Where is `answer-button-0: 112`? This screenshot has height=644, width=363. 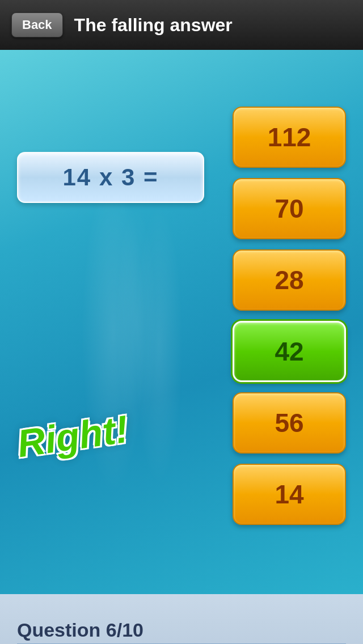 answer-button-0: 112 is located at coordinates (289, 137).